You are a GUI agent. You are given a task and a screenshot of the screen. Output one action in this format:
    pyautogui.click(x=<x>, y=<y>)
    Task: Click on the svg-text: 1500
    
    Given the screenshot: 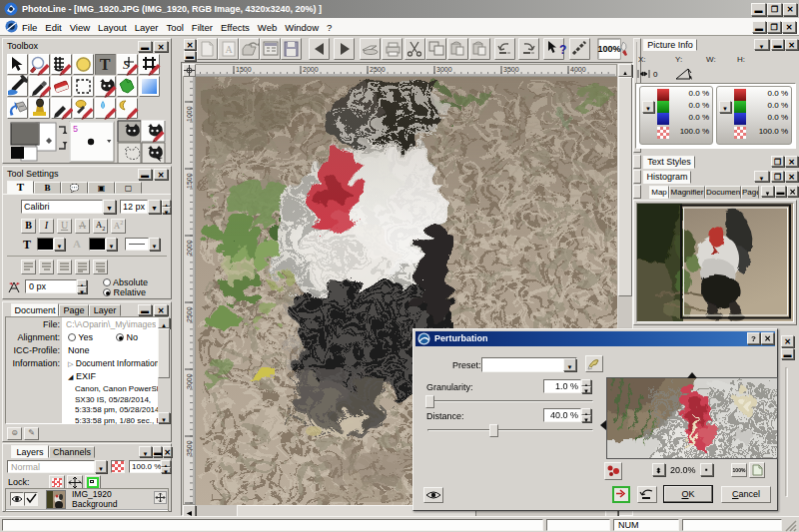 What is the action you would take?
    pyautogui.click(x=244, y=70)
    